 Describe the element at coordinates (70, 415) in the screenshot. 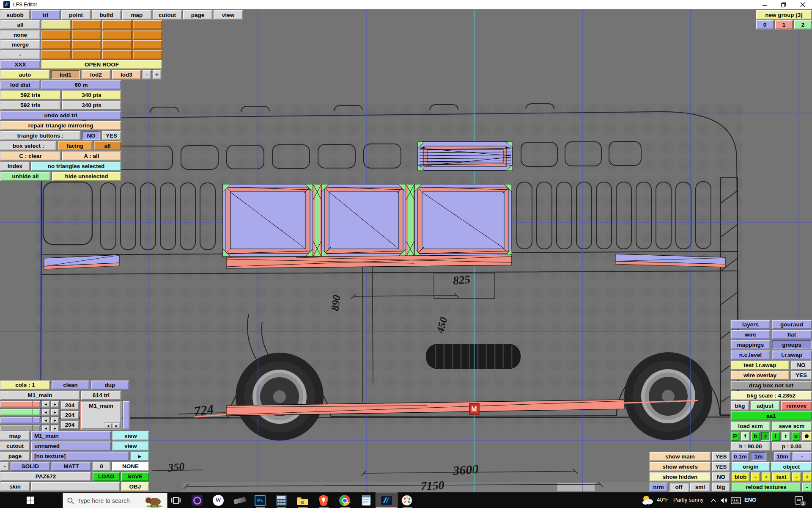

I see `color-value-green: 204` at that location.